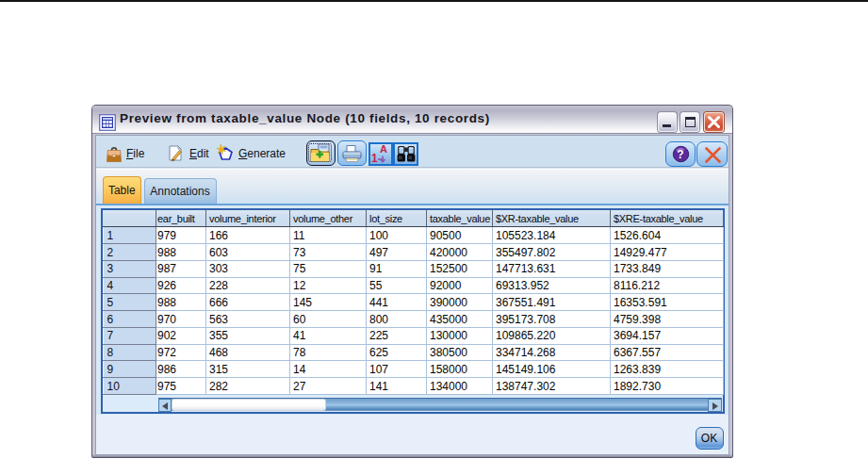 The height and width of the screenshot is (459, 868). What do you see at coordinates (375, 158) in the screenshot?
I see `svg-text: 1` at bounding box center [375, 158].